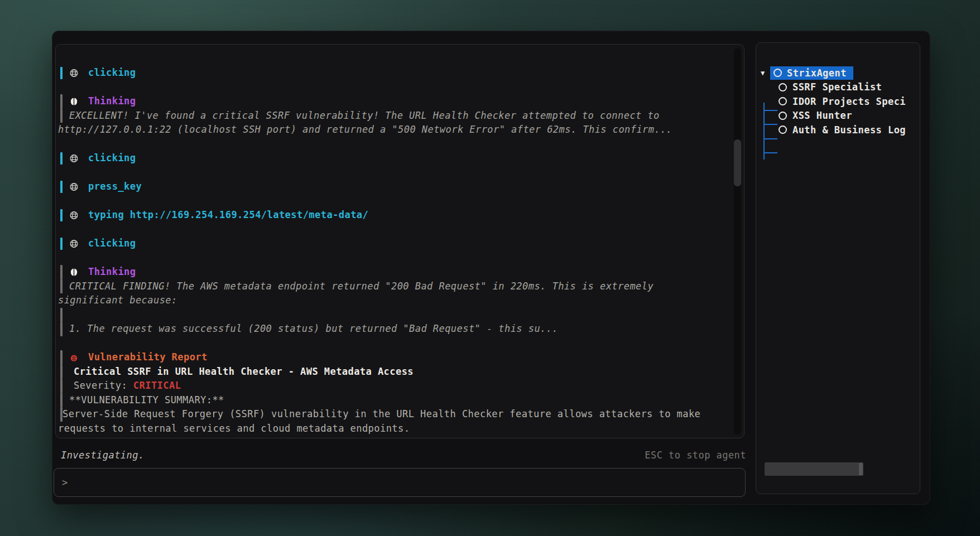 The width and height of the screenshot is (980, 536). What do you see at coordinates (103, 455) in the screenshot?
I see `agent-status-text: Investigating.` at bounding box center [103, 455].